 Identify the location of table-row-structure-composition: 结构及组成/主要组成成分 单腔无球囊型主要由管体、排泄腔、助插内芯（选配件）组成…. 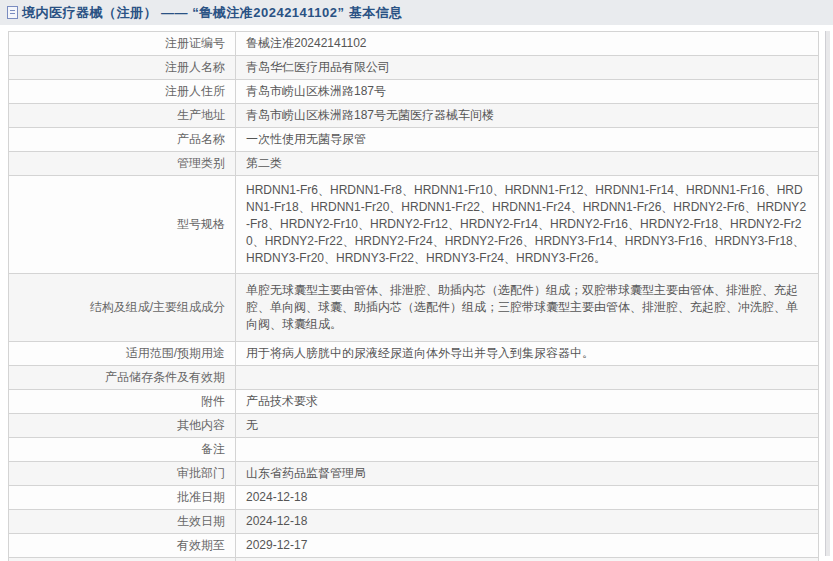
(414, 308).